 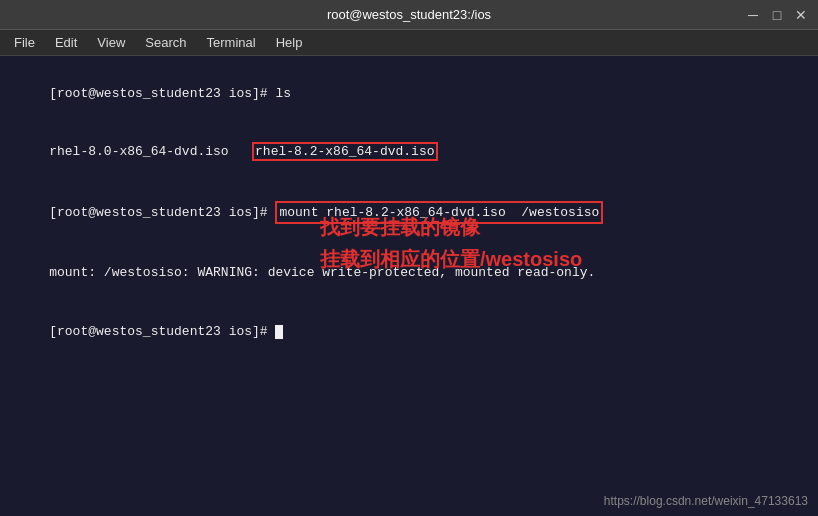 I want to click on menu-search: Search, so click(x=166, y=42).